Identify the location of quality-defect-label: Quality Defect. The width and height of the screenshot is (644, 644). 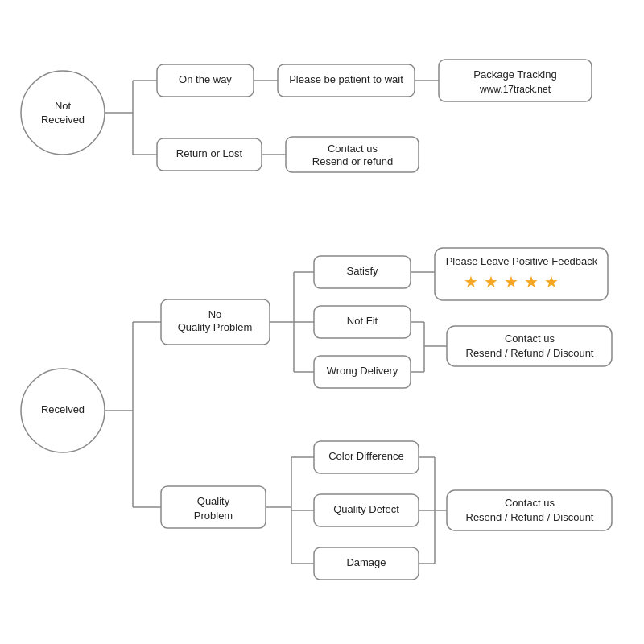
(366, 509).